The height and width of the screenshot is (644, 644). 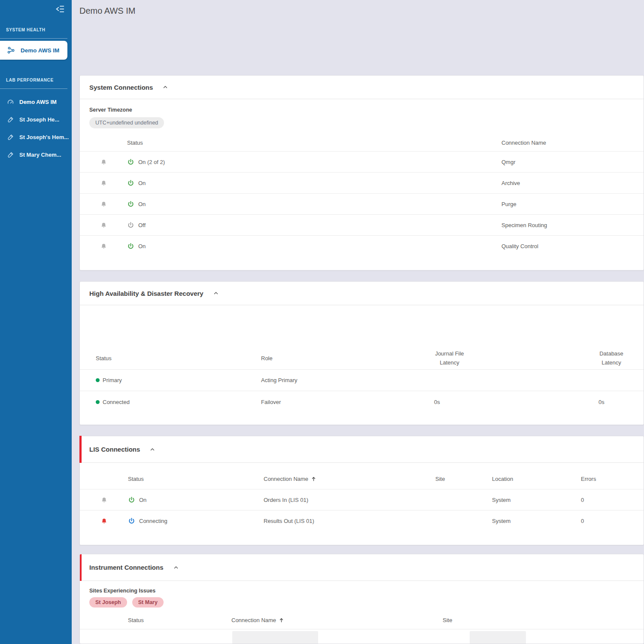 I want to click on table-row: On (2 of 2) Qmgr, so click(x=361, y=162).